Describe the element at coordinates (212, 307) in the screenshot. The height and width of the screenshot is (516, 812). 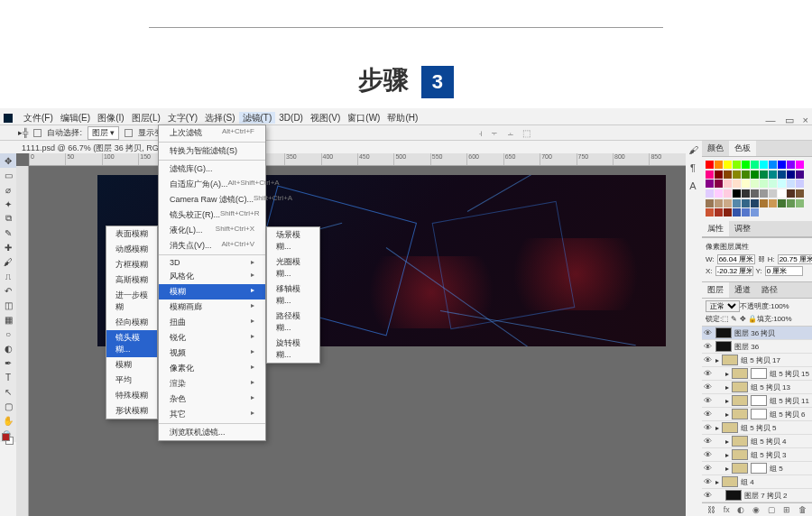
I see `menu-blur-gallery: 模糊画廊▸` at that location.